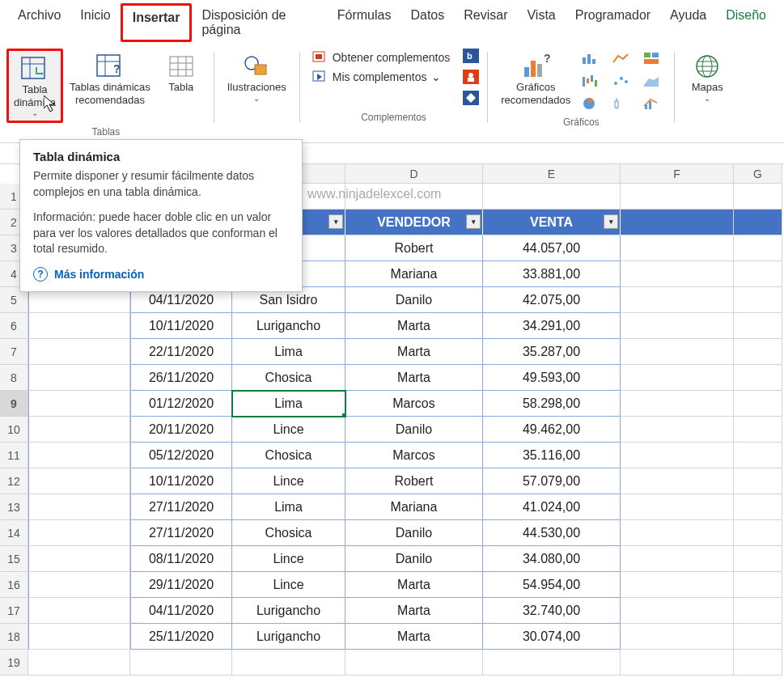  I want to click on table-cell: 49.462,00, so click(552, 430).